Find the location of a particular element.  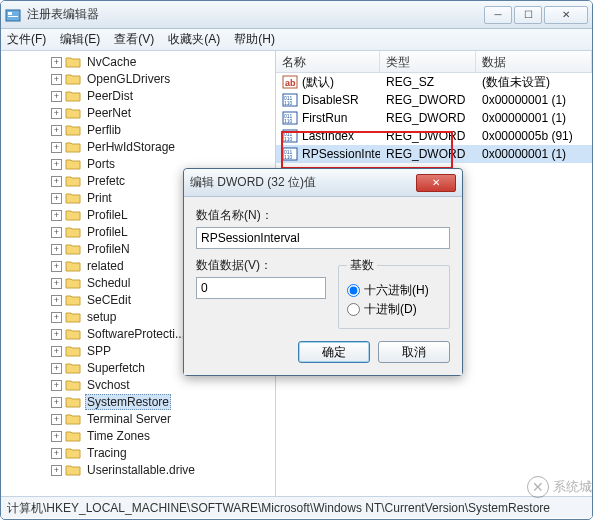

cell-data: 0x0000005b (91) is located at coordinates (534, 136).